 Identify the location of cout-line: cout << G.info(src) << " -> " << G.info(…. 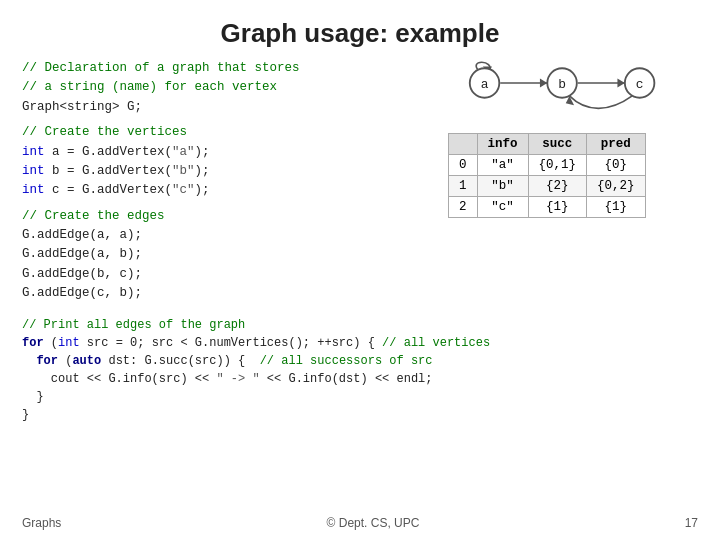
(360, 379).